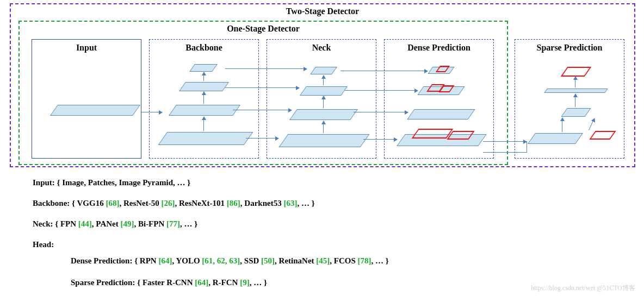  Describe the element at coordinates (51, 203) in the screenshot. I see `label: Backbone:` at that location.